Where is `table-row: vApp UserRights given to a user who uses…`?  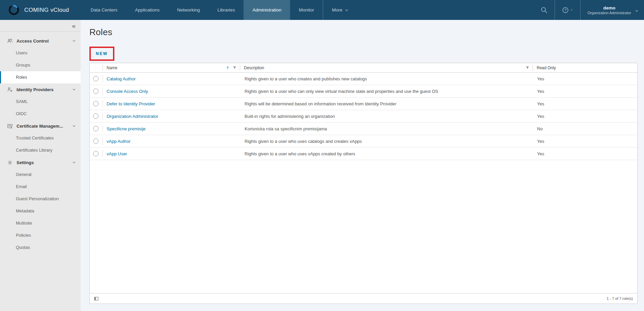
table-row: vApp UserRights given to a user who uses… is located at coordinates (364, 154).